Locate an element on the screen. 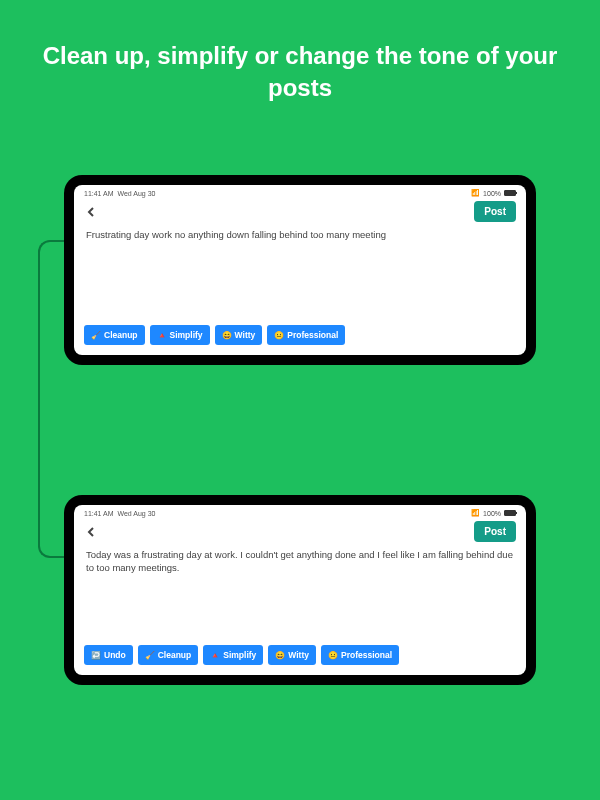  post-text-after: Today was a frustrating day at work. I c… is located at coordinates (300, 564).